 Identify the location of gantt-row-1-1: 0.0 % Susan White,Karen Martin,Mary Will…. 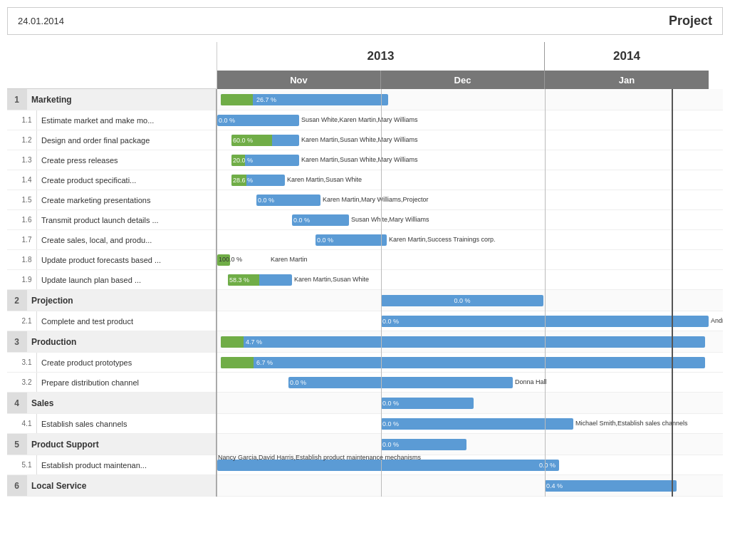
(470, 120).